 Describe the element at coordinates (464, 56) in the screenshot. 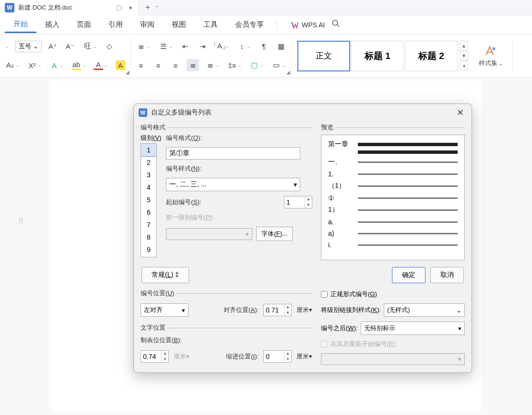

I see `style-scroll-down: ▼` at that location.